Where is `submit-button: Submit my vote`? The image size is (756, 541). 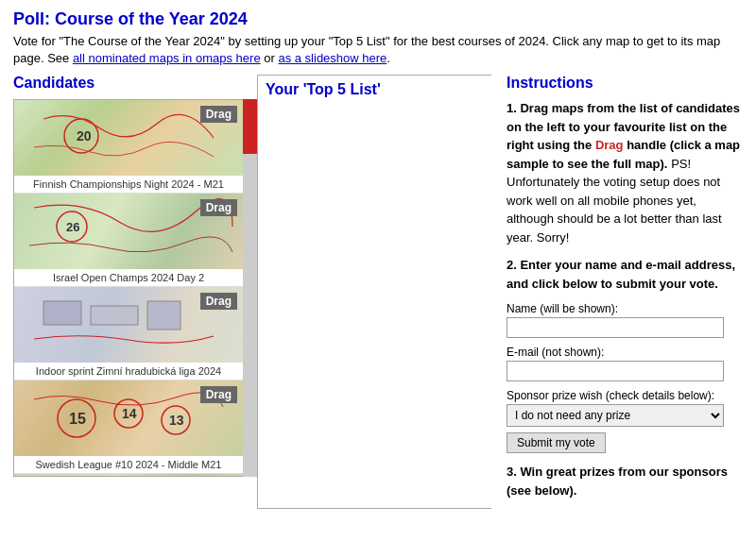
submit-button: Submit my vote is located at coordinates (556, 443).